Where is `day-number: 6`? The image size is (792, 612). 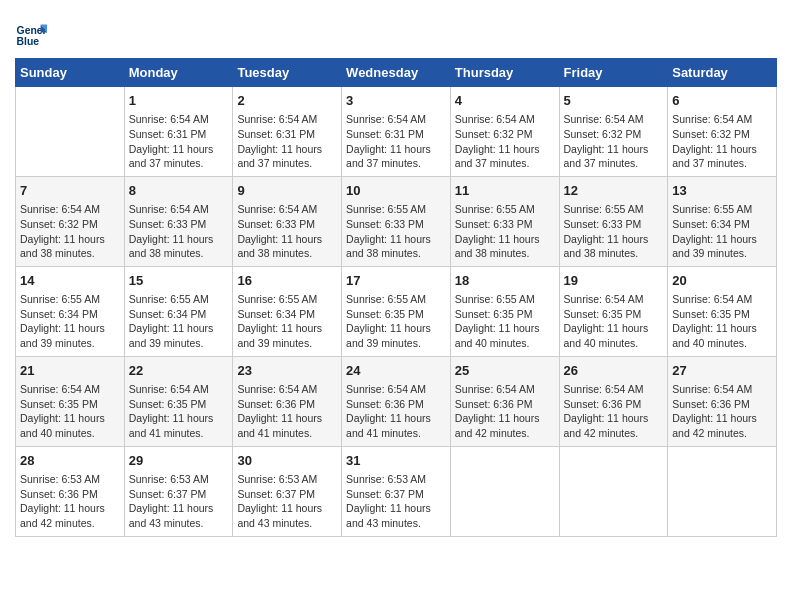
day-number: 6 is located at coordinates (722, 101).